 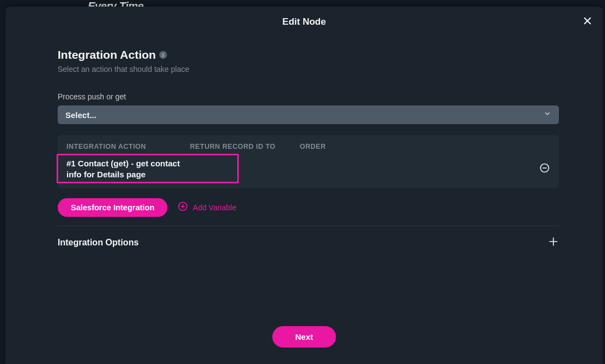 What do you see at coordinates (309, 243) in the screenshot?
I see `integration-options-toggle: Integration Options` at bounding box center [309, 243].